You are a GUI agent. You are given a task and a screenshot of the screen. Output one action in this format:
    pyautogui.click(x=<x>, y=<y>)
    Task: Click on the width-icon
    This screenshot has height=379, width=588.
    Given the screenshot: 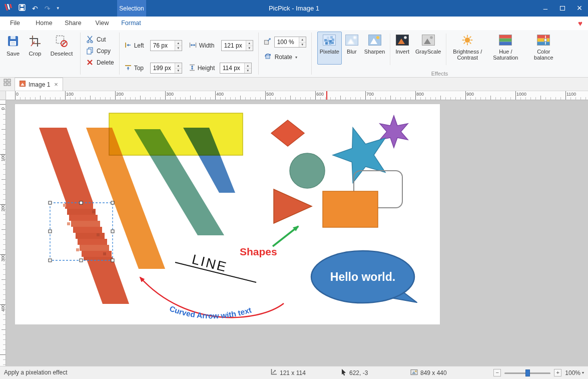 What is the action you would take?
    pyautogui.click(x=193, y=46)
    